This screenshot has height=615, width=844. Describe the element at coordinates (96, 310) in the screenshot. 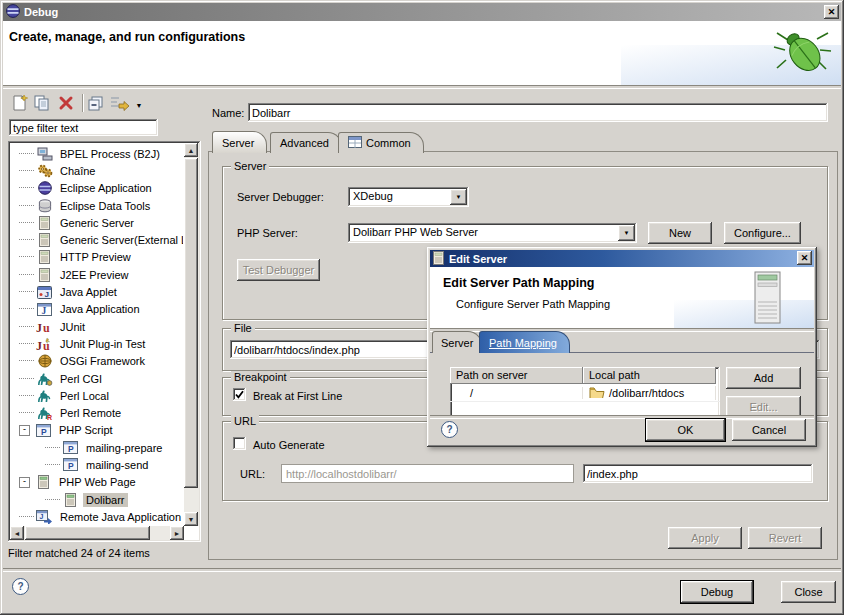

I see `tree-item-java-application: JJava Application` at that location.